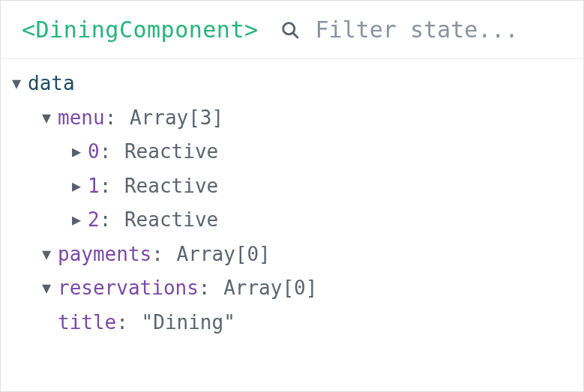 This screenshot has height=392, width=584. I want to click on tree-node-payments: ▼ payments: Array[0], so click(292, 255).